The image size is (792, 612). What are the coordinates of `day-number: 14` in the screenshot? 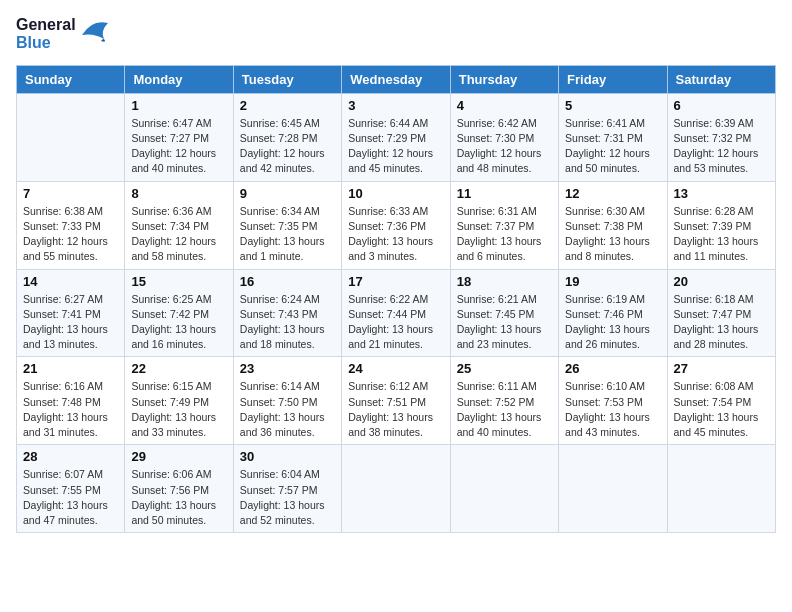 It's located at (70, 282).